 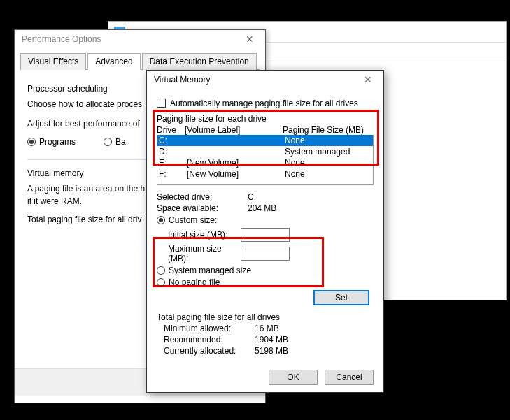 I want to click on tab-visual-effects: Visual Effects, so click(x=53, y=61).